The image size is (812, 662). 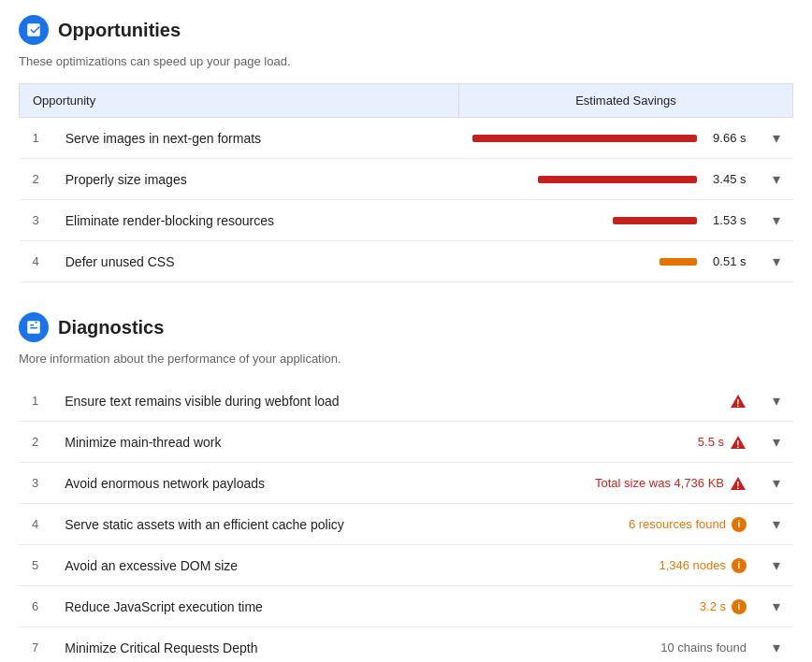 I want to click on diagnostics-icon, so click(x=34, y=327).